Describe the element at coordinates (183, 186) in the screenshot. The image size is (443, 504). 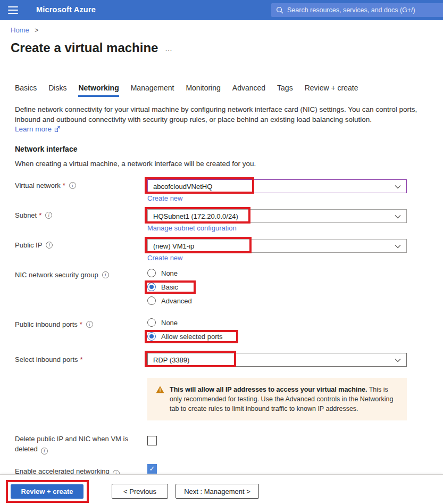
I see `virtual-network-value: abcofcloudVNetHQ` at that location.